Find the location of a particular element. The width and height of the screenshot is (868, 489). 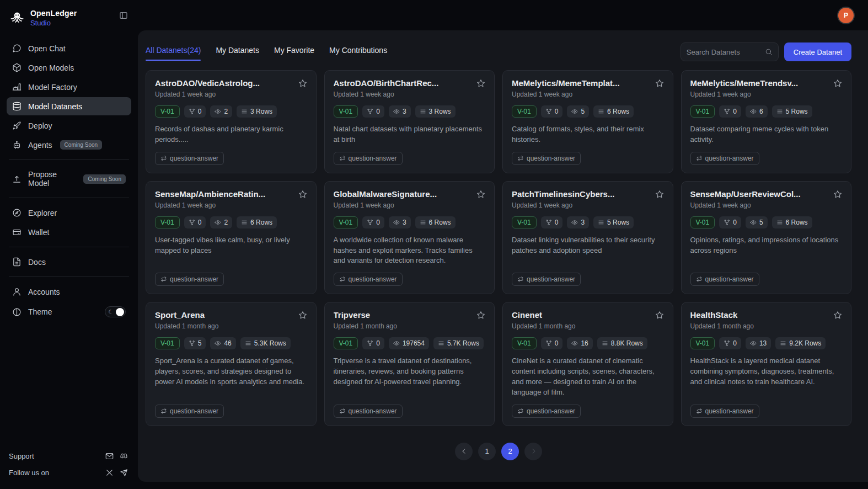

stat-value: 2 is located at coordinates (226, 111).